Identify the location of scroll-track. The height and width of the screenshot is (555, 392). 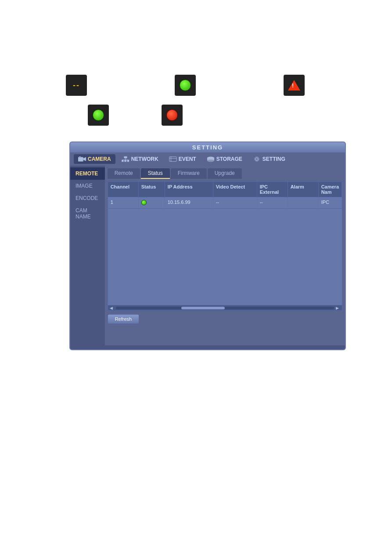
(225, 308).